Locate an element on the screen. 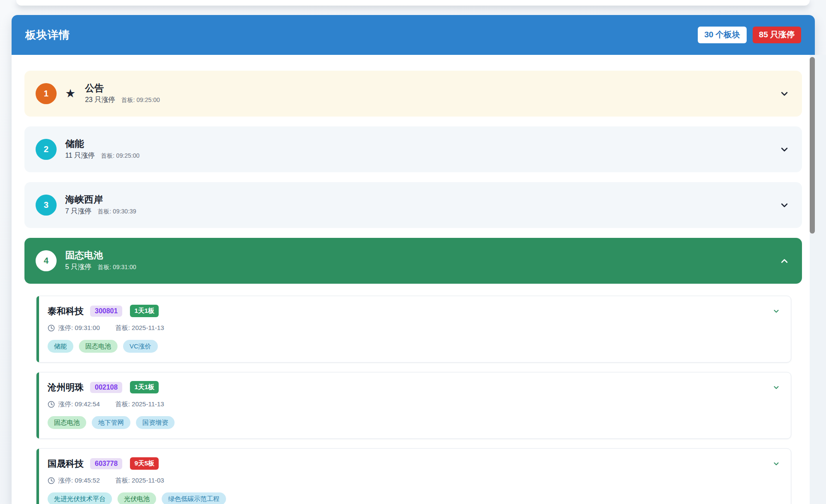 The width and height of the screenshot is (826, 504). concept-tag: 先进光伏技术平台 is located at coordinates (80, 498).